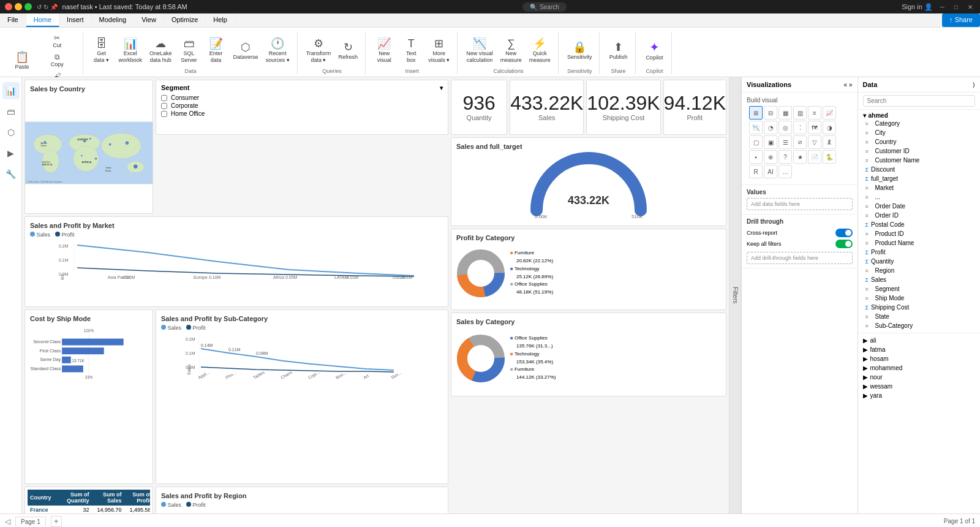 This screenshot has width=980, height=527. What do you see at coordinates (919, 169) in the screenshot?
I see `field-item-discount: ΣDiscount` at bounding box center [919, 169].